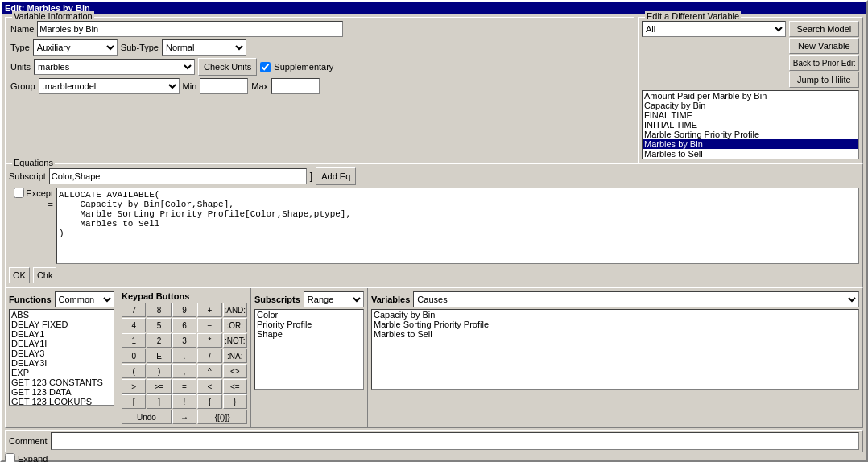  I want to click on jump-hilite-button: Jump to Hilite, so click(825, 80).